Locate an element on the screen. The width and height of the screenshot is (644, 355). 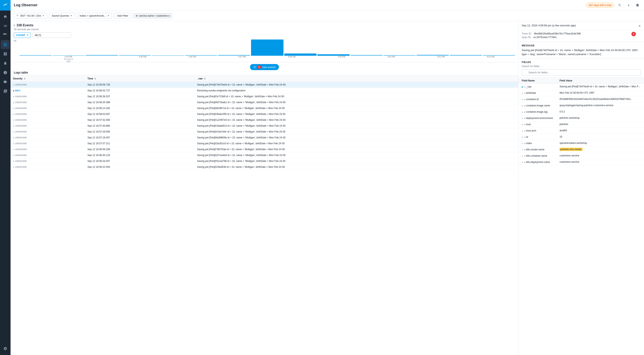
time-range-label: BST +01:00 -15m is located at coordinates (31, 16).